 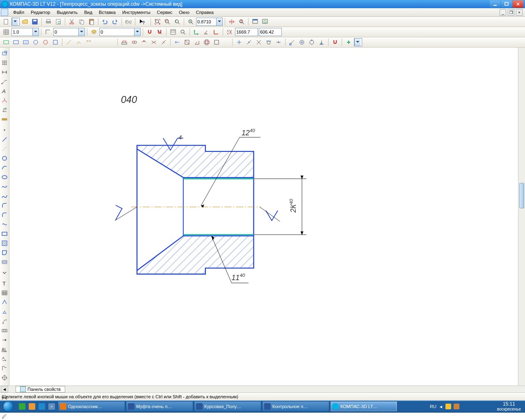 What do you see at coordinates (5, 273) in the screenshot?
I see `expand-panel` at bounding box center [5, 273].